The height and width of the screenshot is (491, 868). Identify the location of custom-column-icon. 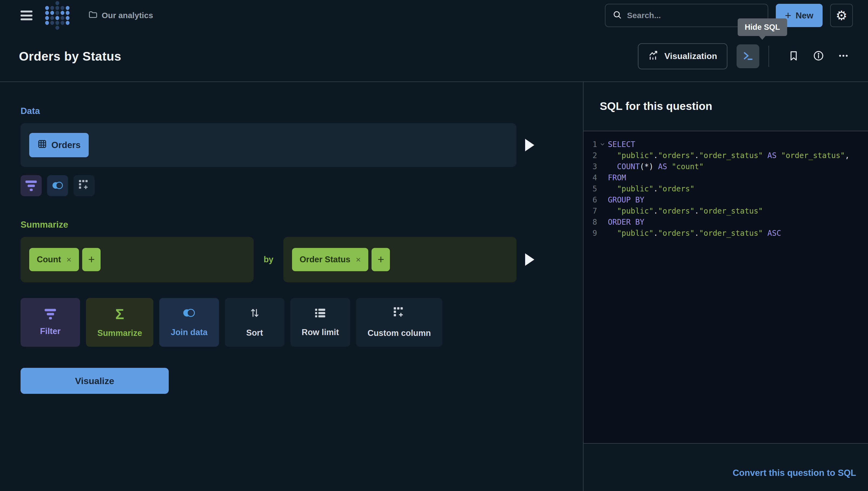
(84, 186).